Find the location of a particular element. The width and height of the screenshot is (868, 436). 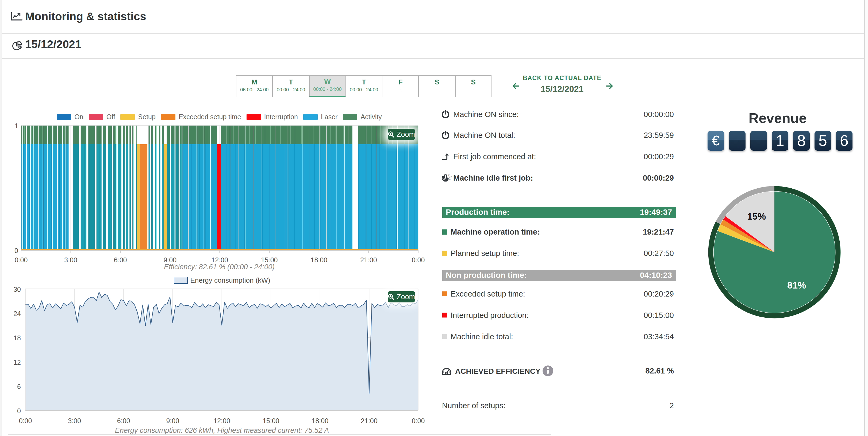

svg-text: 30 is located at coordinates (17, 289).